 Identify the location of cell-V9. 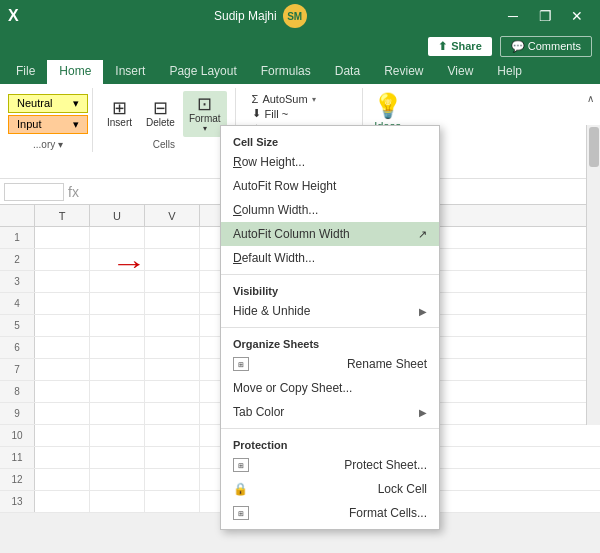
(172, 414).